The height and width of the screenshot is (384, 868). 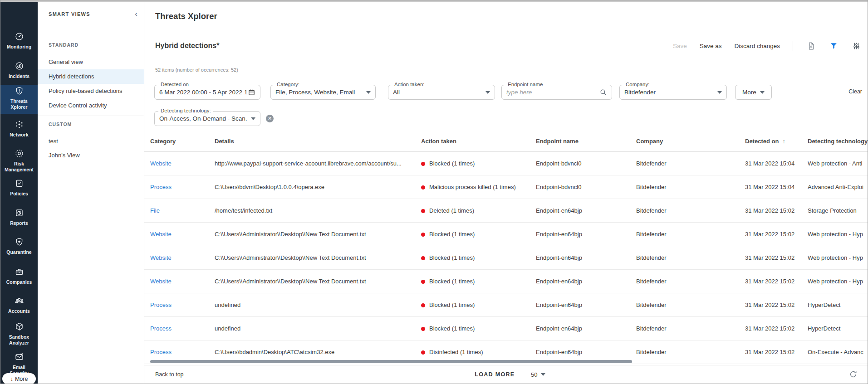 What do you see at coordinates (19, 217) in the screenshot?
I see `sidebar-item-reports: Reports` at bounding box center [19, 217].